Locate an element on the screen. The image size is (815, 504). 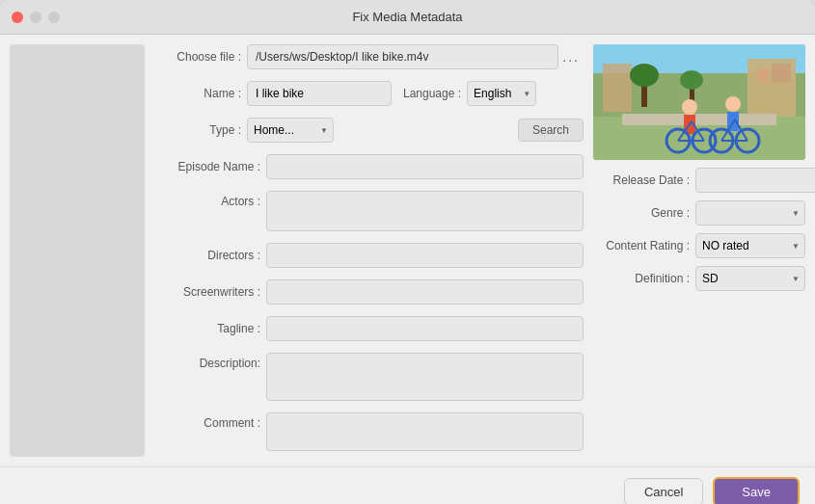
genre-select-wrapper: Action Comedy Drama is located at coordinates (750, 213).